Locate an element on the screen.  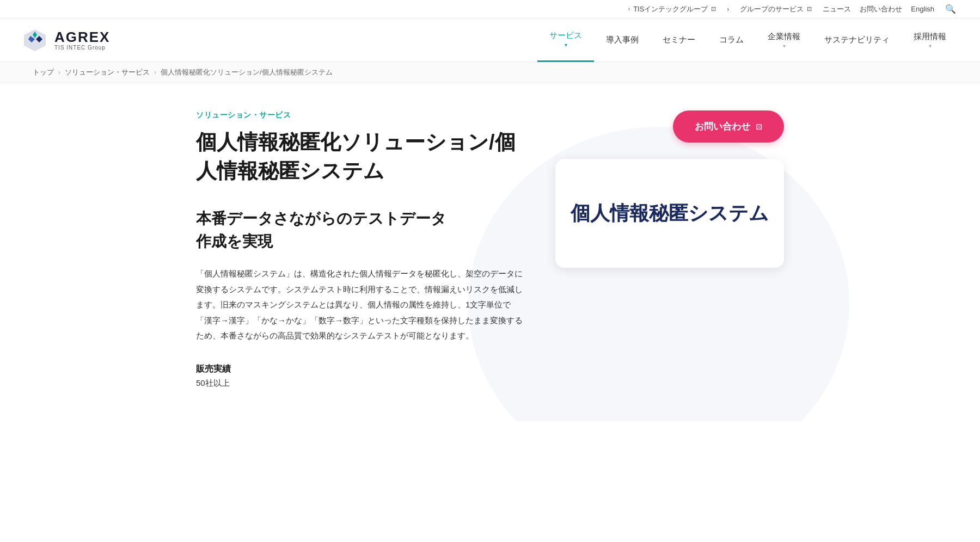
group-services-link: グループのサービス ⊡ is located at coordinates (776, 9).